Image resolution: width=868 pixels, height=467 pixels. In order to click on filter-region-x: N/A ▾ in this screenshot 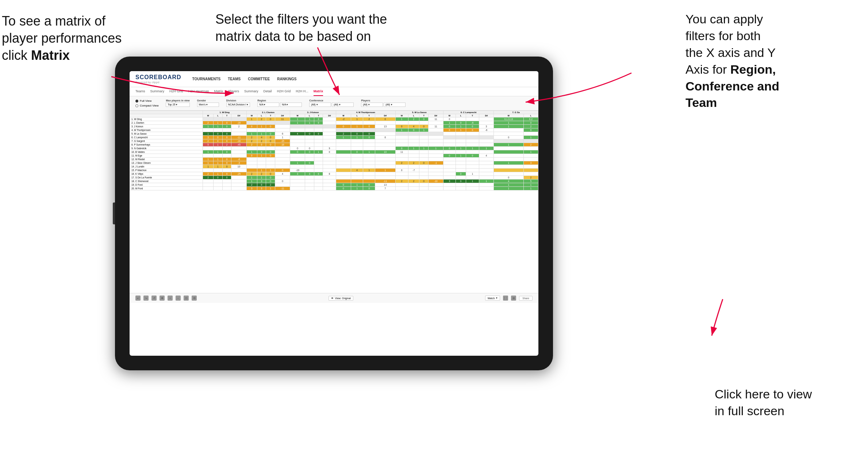, I will do `click(268, 105)`.